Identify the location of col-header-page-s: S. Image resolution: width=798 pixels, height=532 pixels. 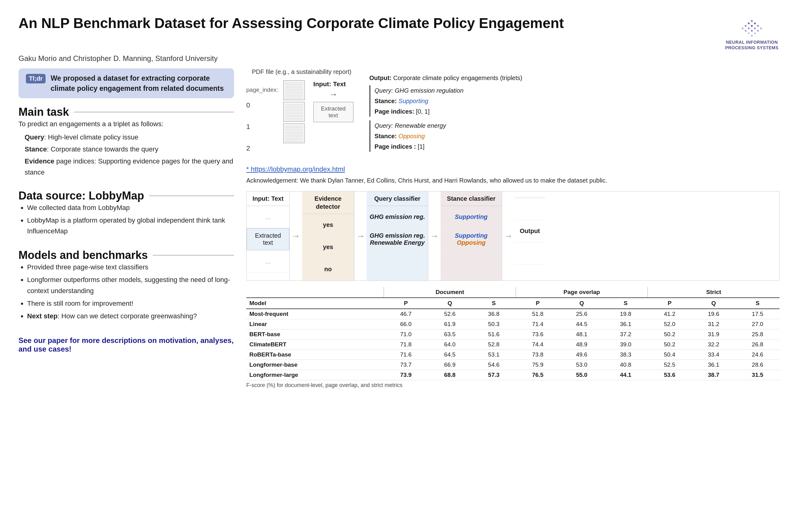
(626, 303).